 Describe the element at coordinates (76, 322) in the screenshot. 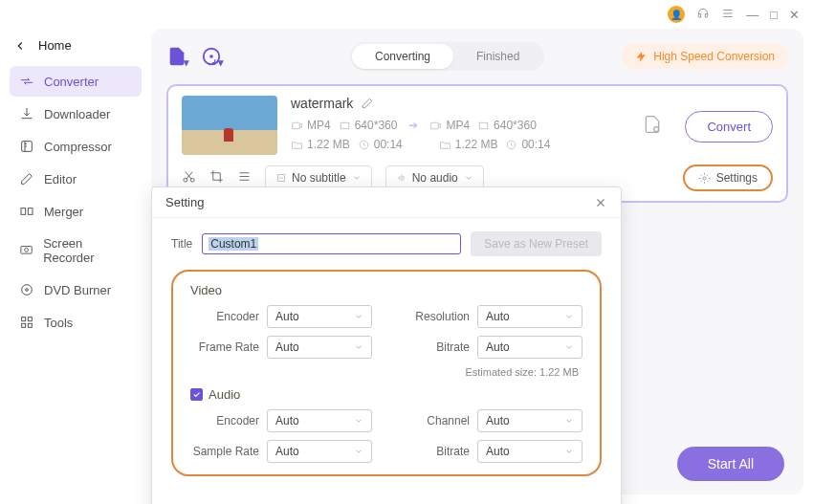

I see `sidebar-item-tools: Tools` at that location.